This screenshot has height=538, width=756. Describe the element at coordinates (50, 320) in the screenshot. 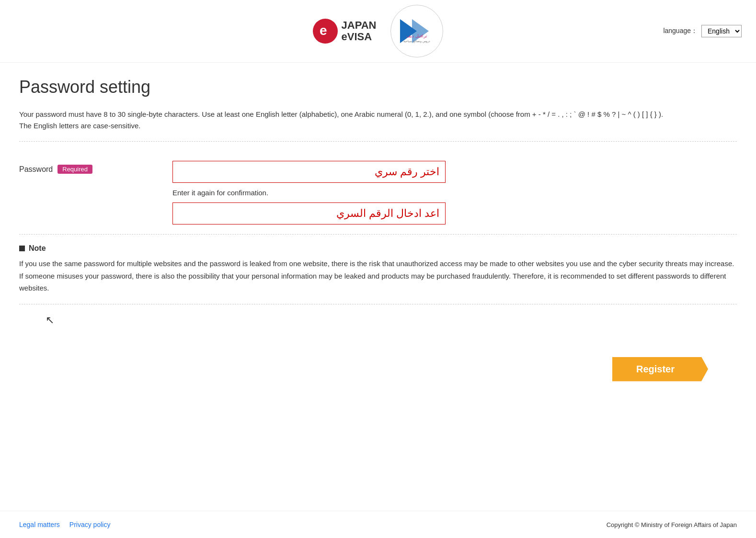

I see `cursor-icon: ↖` at that location.